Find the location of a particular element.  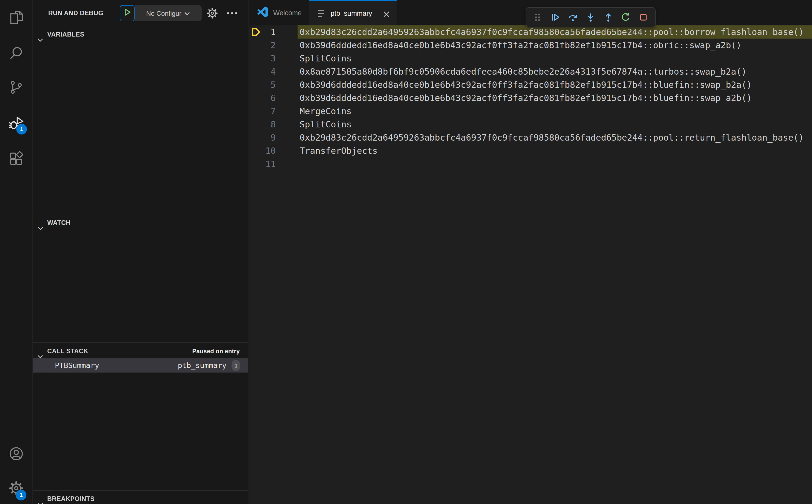

section-label: VARIABLES is located at coordinates (66, 35).